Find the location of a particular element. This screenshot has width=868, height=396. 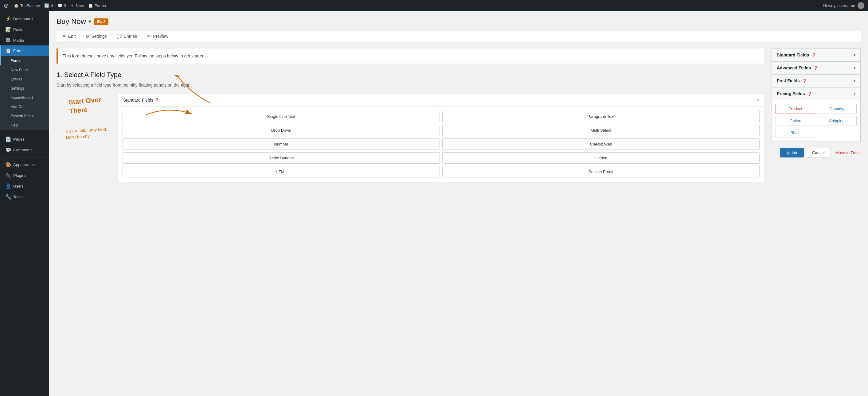

panel-header-standard: Standard Fields ❓ ▾ is located at coordinates (816, 55).